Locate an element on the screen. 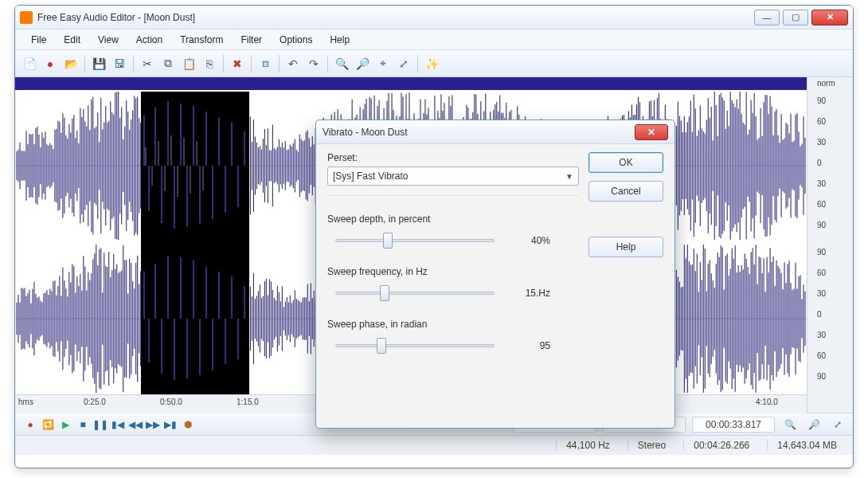 The width and height of the screenshot is (868, 478). stop-button: ■ is located at coordinates (83, 425).